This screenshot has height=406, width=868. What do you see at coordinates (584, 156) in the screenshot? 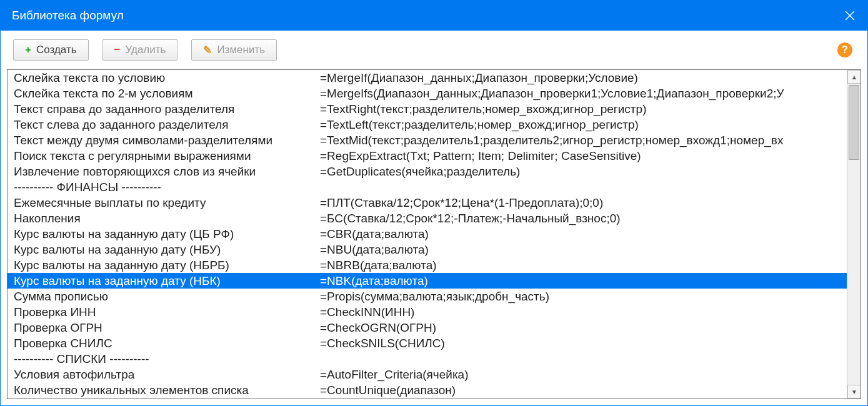
I see `row-formula: =RegExpExtract(Txt; Pattern; Item; Delim…` at bounding box center [584, 156].